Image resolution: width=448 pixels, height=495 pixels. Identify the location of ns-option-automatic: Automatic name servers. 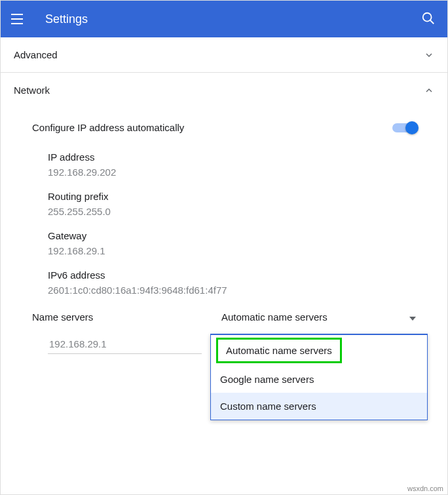
(279, 350).